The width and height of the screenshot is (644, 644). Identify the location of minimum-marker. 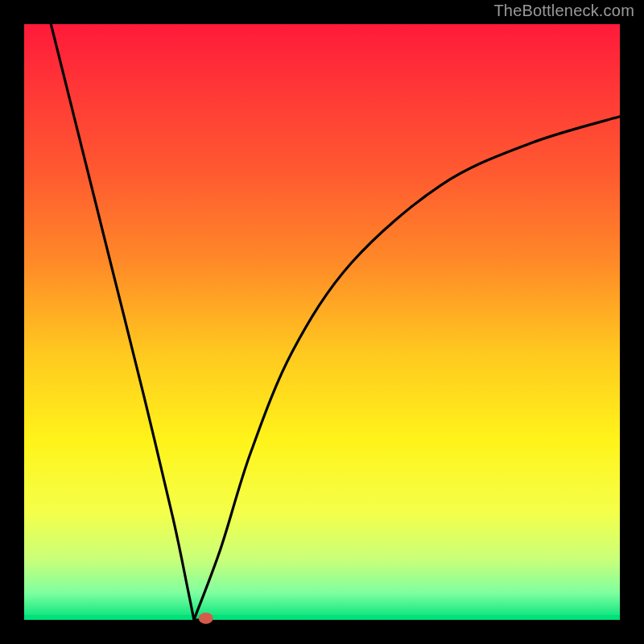
(206, 618).